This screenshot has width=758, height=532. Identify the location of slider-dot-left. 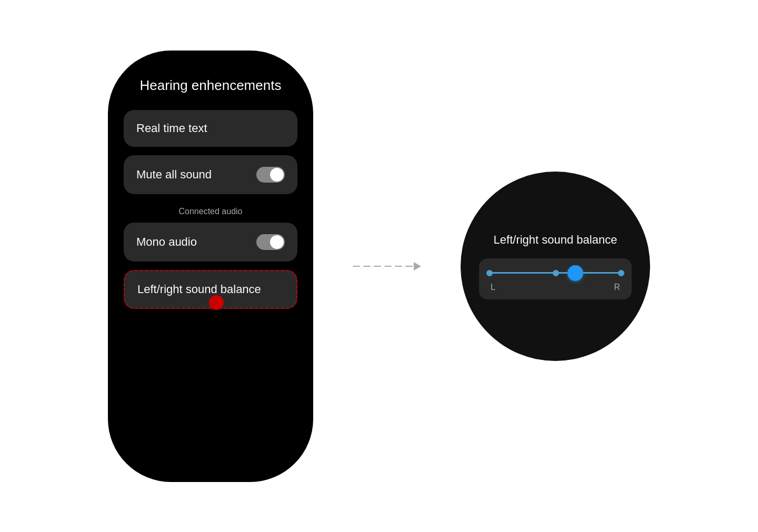
(490, 273).